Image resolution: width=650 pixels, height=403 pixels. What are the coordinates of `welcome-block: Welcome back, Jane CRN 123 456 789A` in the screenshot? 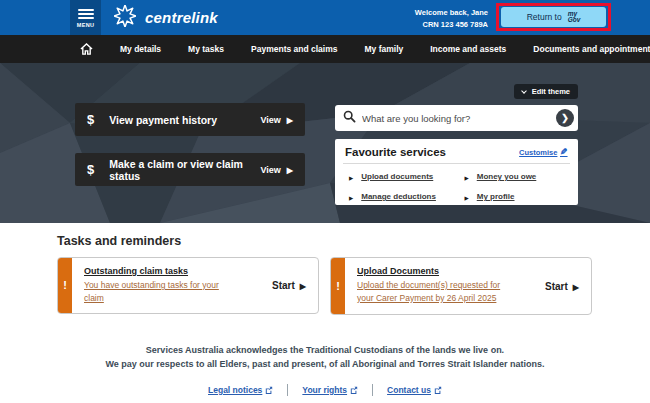 It's located at (452, 19).